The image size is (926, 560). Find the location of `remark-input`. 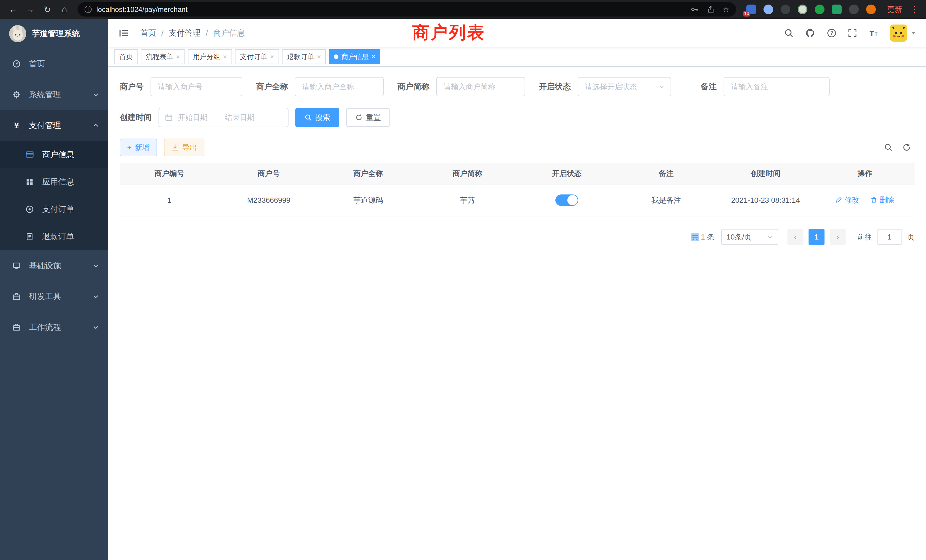

remark-input is located at coordinates (776, 86).